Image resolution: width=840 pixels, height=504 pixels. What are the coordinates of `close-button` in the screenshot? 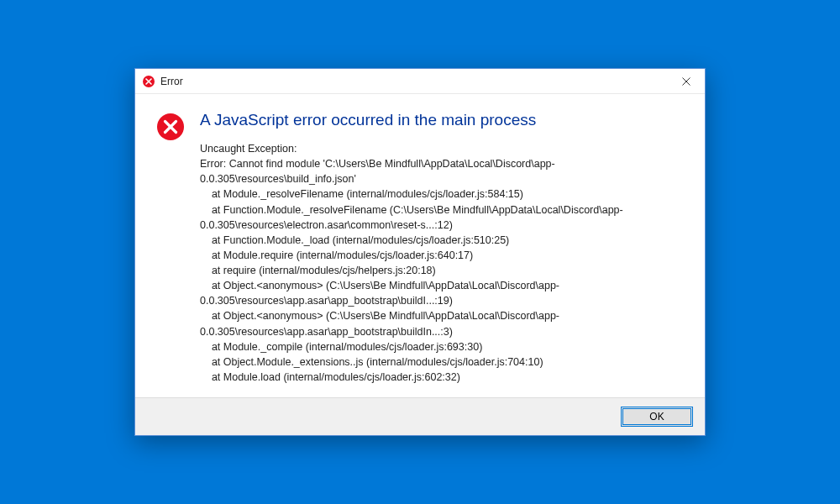 It's located at (685, 81).